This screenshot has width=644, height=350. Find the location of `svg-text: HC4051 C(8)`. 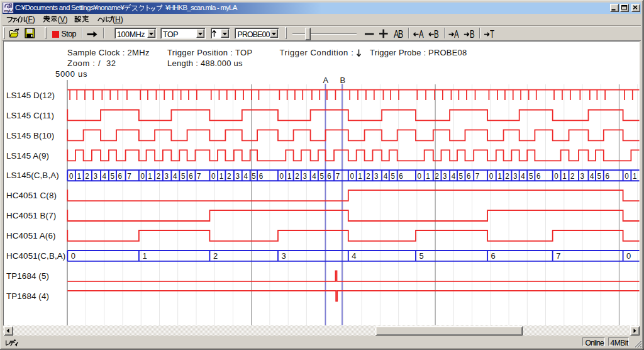

svg-text: HC4051 C(8) is located at coordinates (31, 195).